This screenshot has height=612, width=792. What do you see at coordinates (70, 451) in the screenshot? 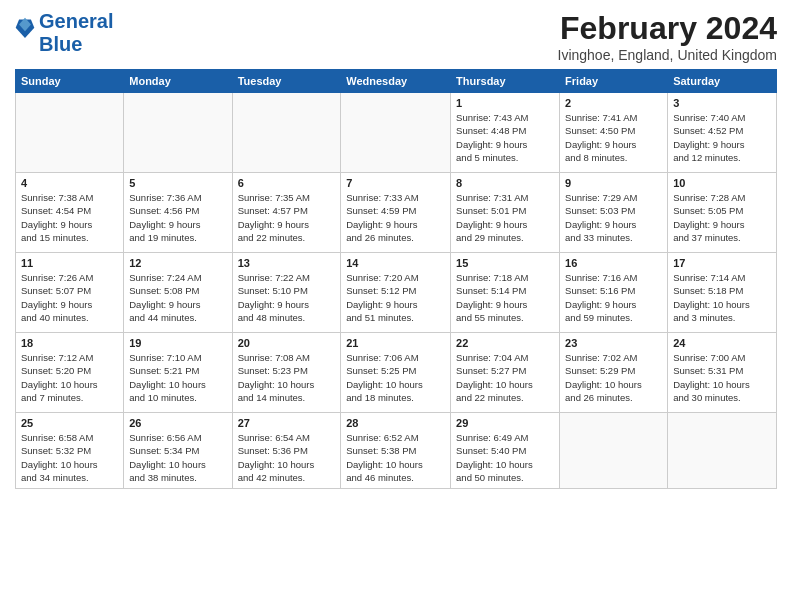
I see `calendar-cell: 25Sunrise: 6:58 AM Sunset: 5:32 PM Dayli…` at bounding box center [70, 451].